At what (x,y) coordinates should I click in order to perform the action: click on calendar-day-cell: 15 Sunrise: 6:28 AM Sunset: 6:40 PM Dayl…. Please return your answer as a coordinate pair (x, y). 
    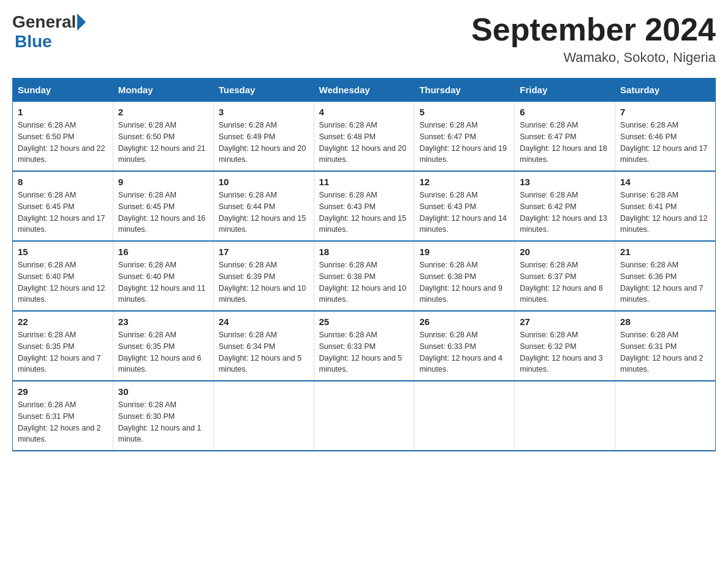
    Looking at the image, I should click on (63, 276).